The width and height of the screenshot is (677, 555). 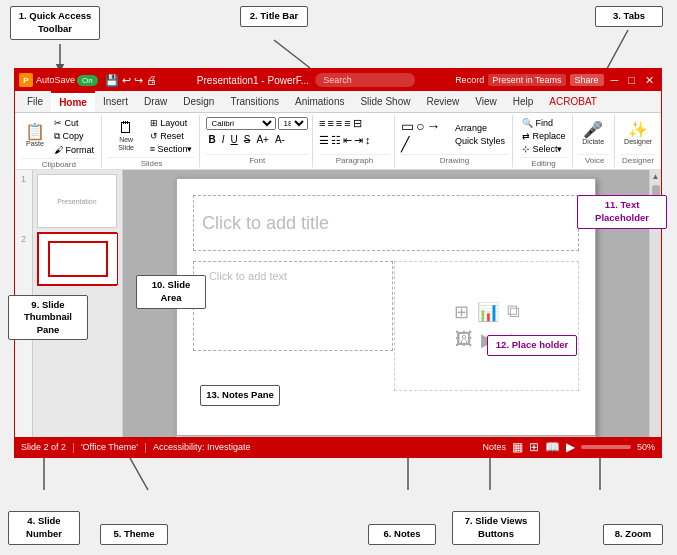 I want to click on record-btn: Record, so click(x=470, y=80).